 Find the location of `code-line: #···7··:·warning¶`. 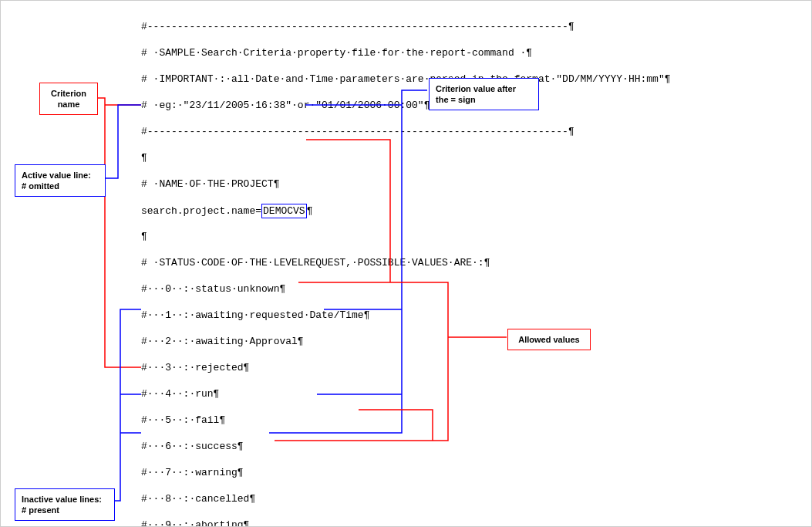

code-line: #···7··:·warning¶ is located at coordinates (406, 472).